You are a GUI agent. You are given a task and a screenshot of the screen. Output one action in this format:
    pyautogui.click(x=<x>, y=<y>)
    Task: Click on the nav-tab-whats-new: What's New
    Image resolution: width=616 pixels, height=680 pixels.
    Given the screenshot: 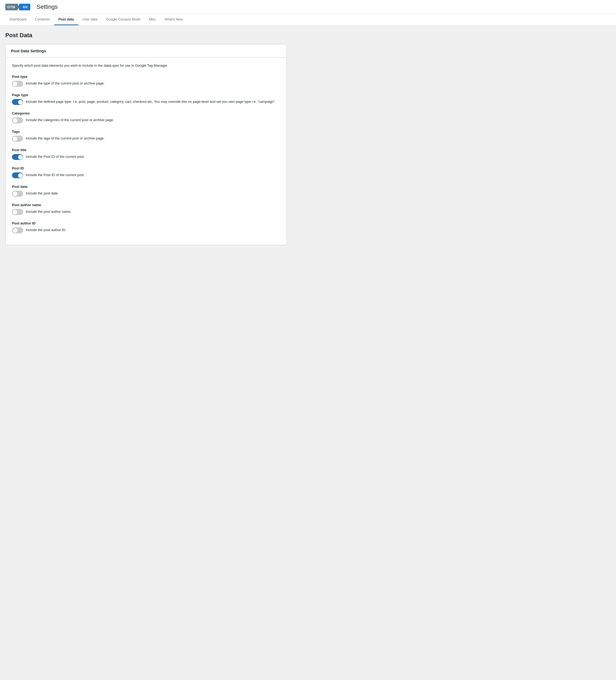 What is the action you would take?
    pyautogui.click(x=174, y=20)
    